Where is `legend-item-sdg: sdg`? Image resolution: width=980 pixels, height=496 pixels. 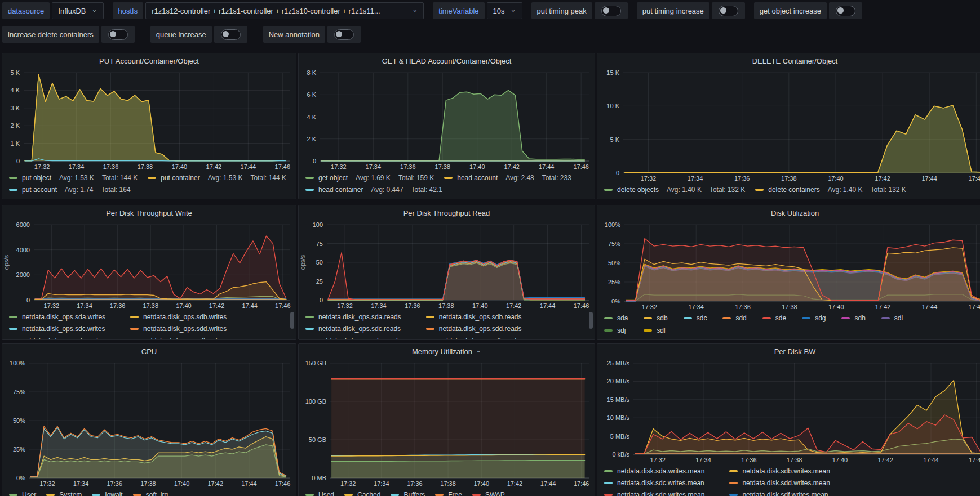
legend-item-sdg: sdg is located at coordinates (814, 318).